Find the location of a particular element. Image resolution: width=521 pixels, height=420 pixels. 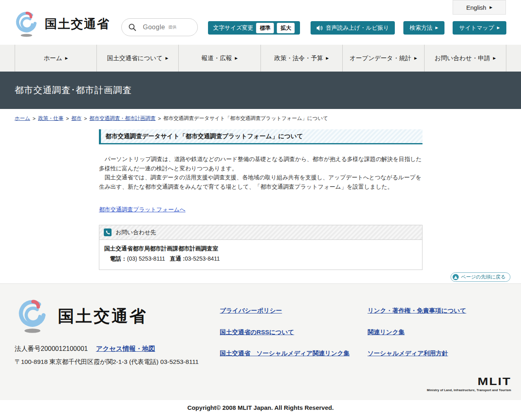

article-body: パーソントリップ調査は、道路や鉄道などのハード整備の基礎となる調査から、都市が抱… is located at coordinates (260, 173).